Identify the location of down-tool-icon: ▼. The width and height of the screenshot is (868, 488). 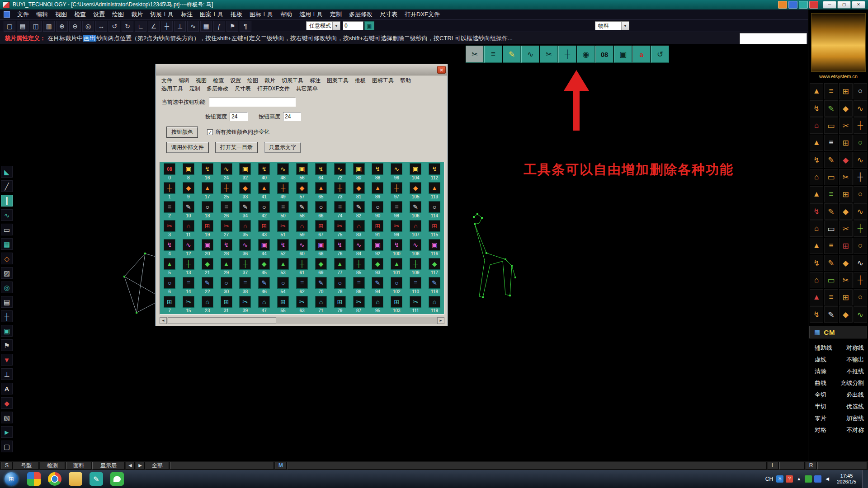
(7, 360).